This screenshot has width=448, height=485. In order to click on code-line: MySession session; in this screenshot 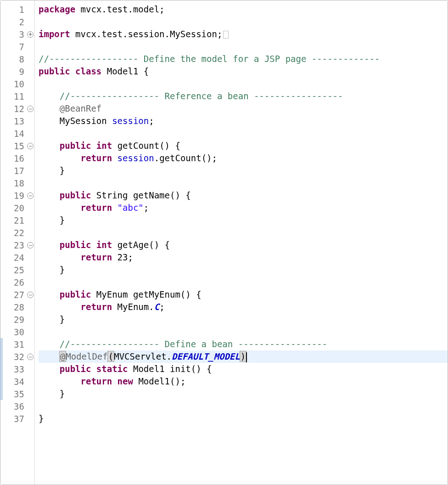, I will do `click(243, 121)`.